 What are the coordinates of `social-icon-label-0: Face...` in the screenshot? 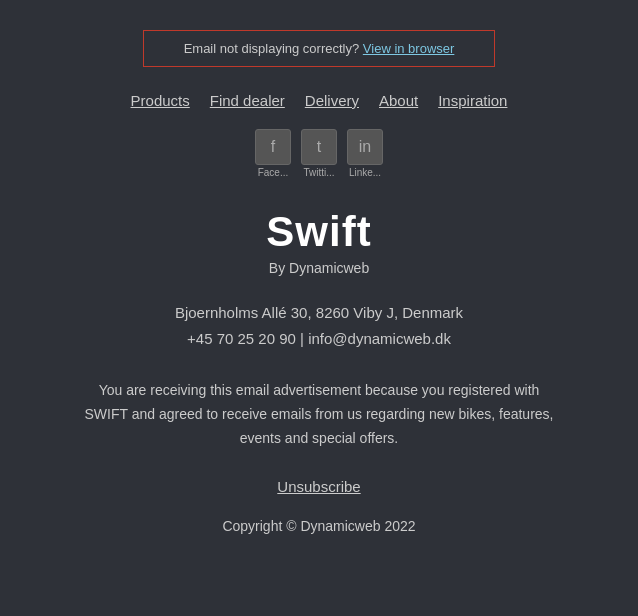 It's located at (274, 172).